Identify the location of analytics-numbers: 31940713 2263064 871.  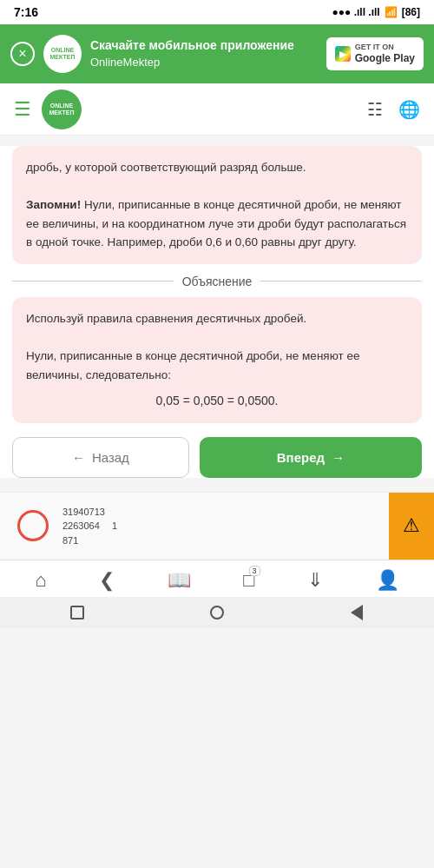
(83, 527).